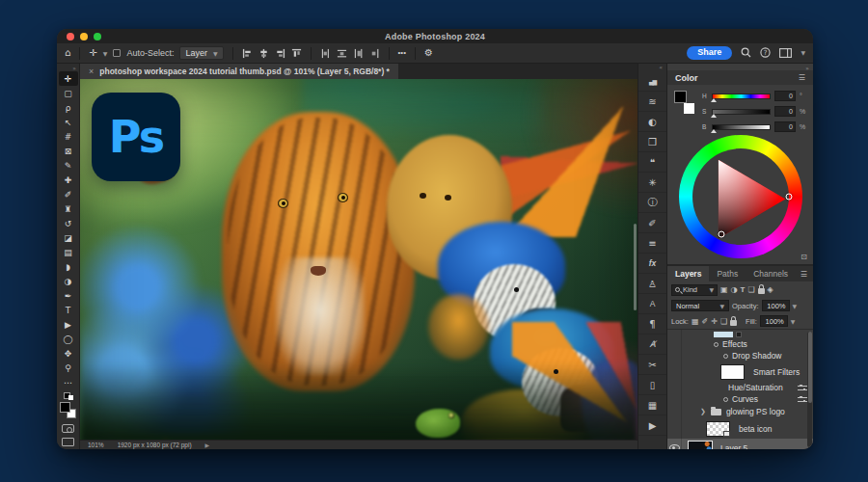 Image resolution: width=868 pixels, height=482 pixels. I want to click on color-wheel: ⊡, so click(741, 199).